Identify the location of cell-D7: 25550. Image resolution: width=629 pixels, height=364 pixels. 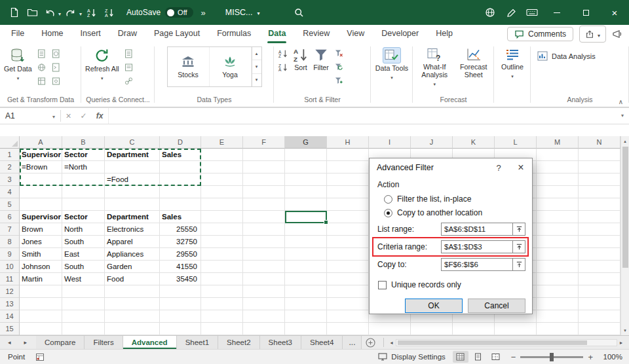
(181, 229).